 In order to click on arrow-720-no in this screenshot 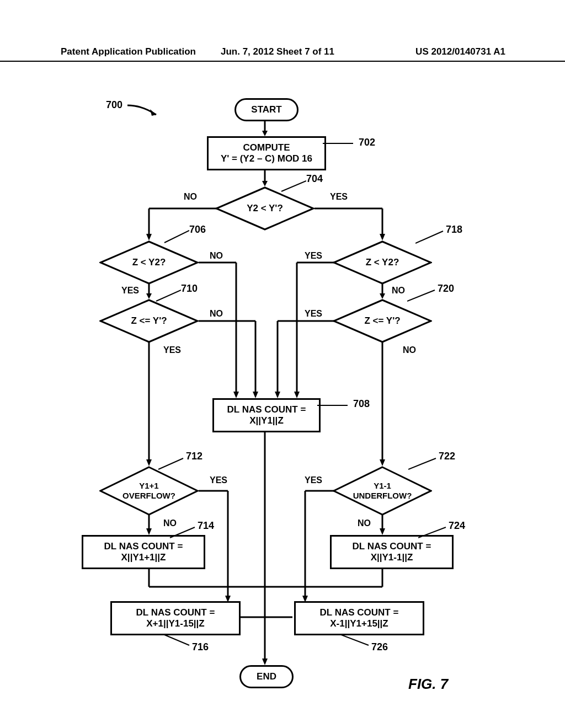, I will do `click(382, 404)`.